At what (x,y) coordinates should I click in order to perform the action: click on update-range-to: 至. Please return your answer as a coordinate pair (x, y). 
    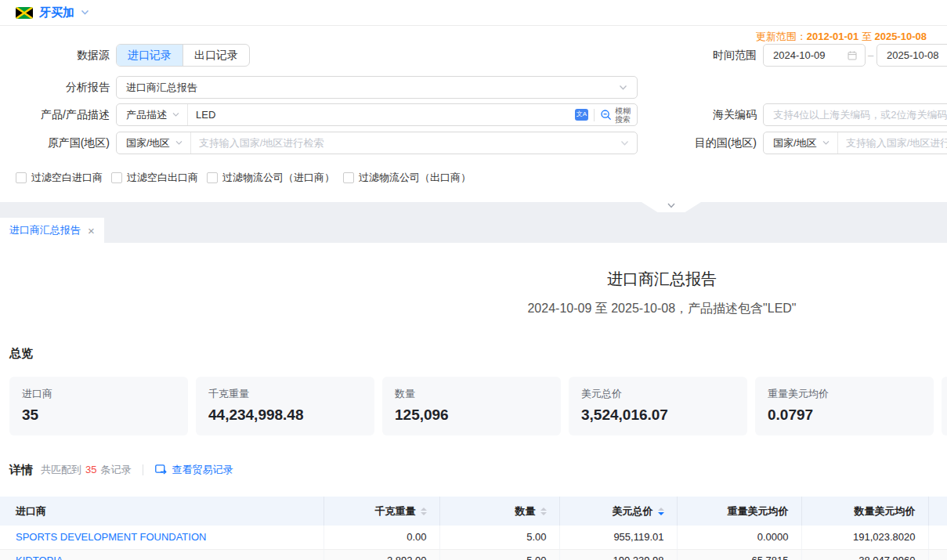
    Looking at the image, I should click on (866, 36).